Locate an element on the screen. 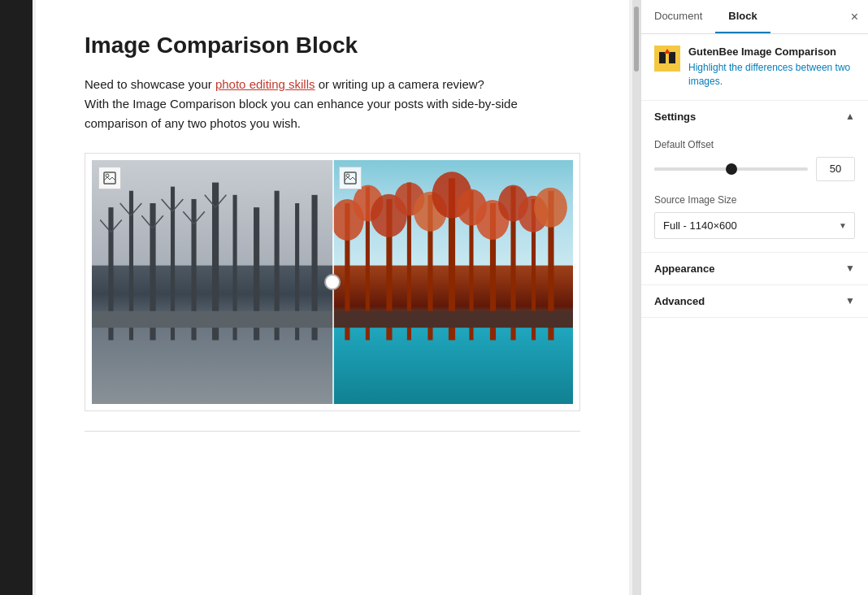  tab-document: Document is located at coordinates (678, 16).